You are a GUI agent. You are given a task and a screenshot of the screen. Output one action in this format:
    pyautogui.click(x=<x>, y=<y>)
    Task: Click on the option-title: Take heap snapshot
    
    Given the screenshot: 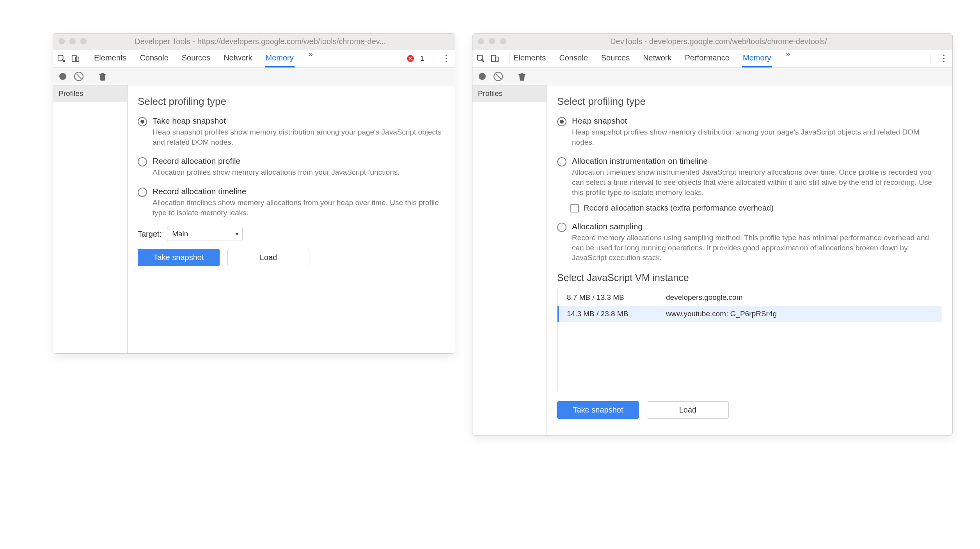 What is the action you would take?
    pyautogui.click(x=299, y=121)
    